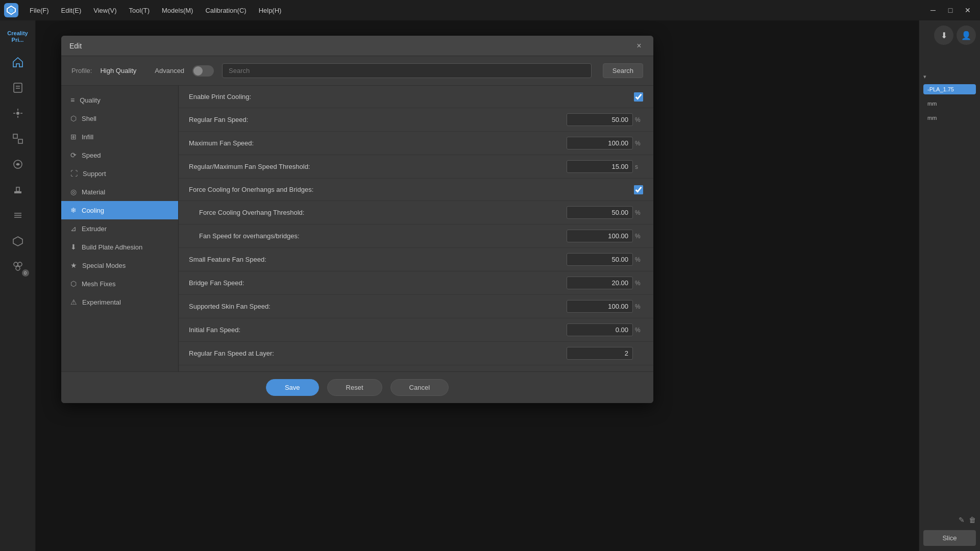 Image resolution: width=980 pixels, height=551 pixels. I want to click on initial-fan-speed-label: Initial Fan Speed:, so click(378, 330).